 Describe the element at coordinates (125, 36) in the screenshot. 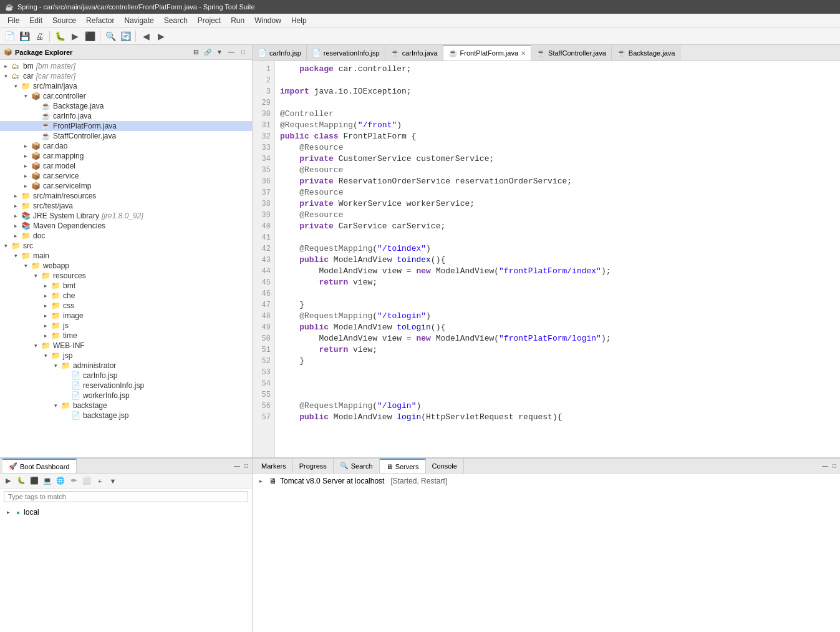

I see `toolbar-refresh: 🔄` at that location.